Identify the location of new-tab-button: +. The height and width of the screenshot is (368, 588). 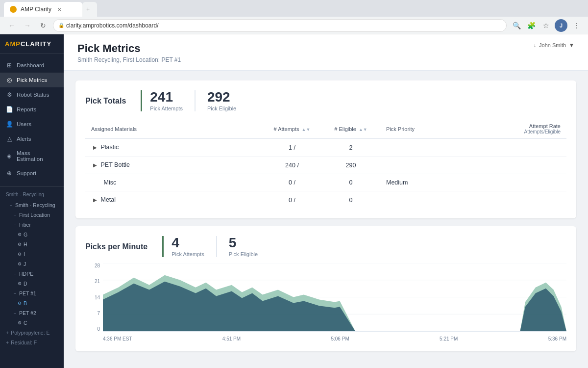
(90, 9).